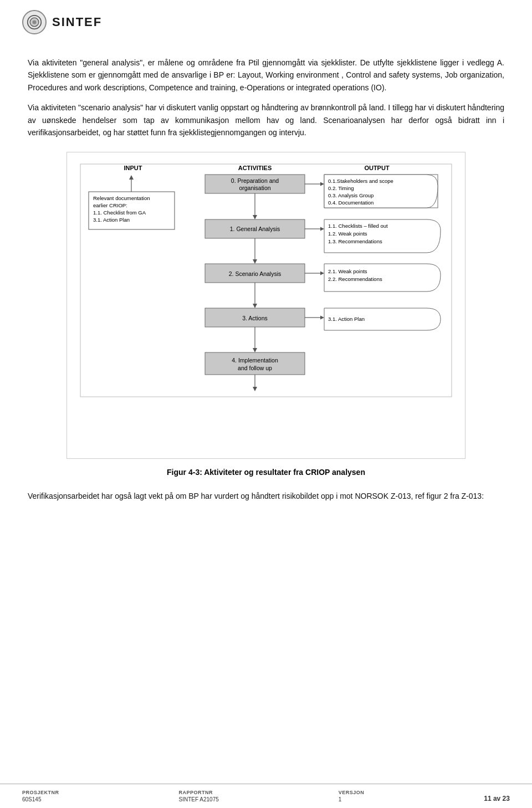  What do you see at coordinates (377, 168) in the screenshot?
I see `svg-text: OUTPUT` at bounding box center [377, 168].